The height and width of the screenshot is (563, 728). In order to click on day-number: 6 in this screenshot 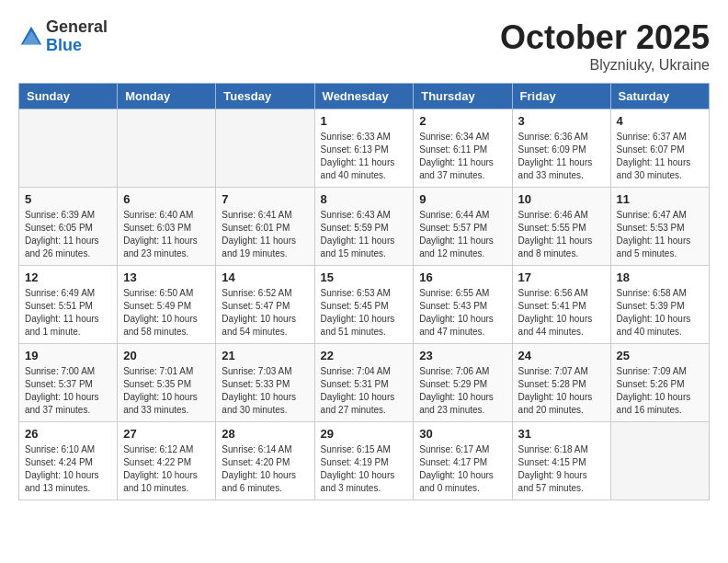, I will do `click(166, 199)`.